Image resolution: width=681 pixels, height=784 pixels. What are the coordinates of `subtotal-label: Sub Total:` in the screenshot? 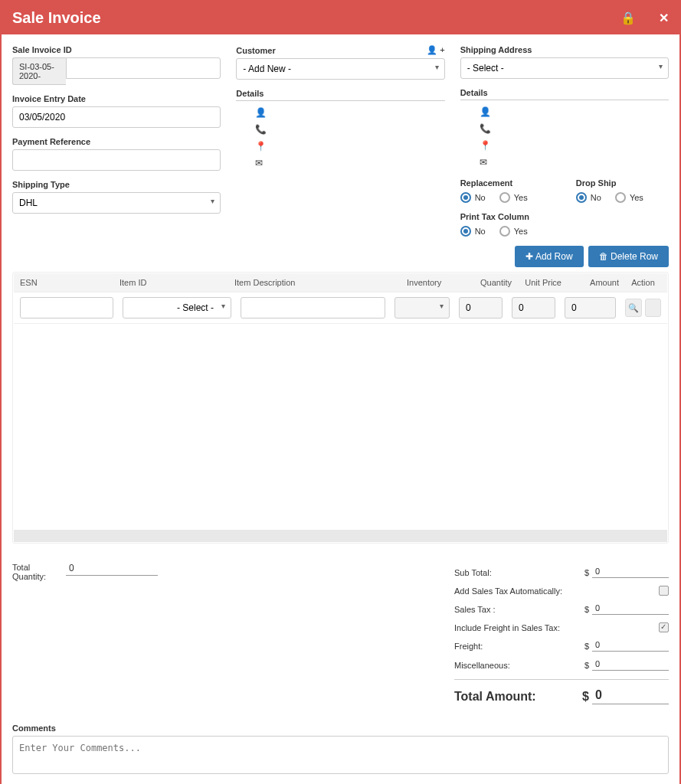 It's located at (473, 573).